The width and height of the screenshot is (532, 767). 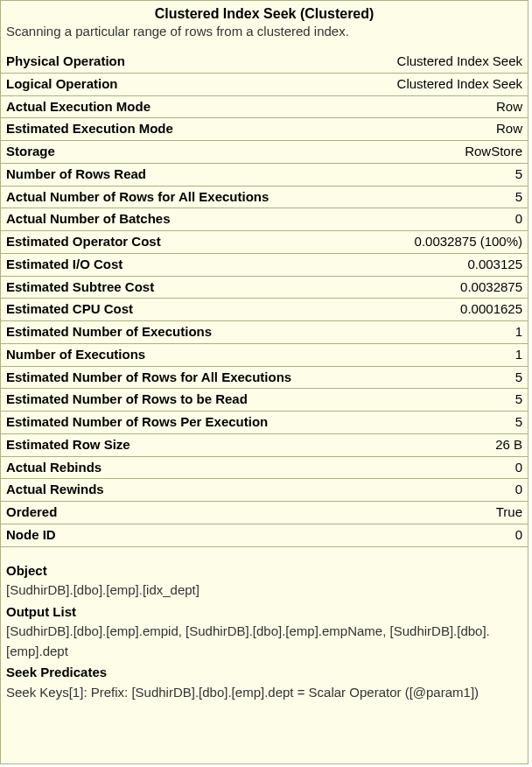 What do you see at coordinates (264, 400) in the screenshot?
I see `property-row: Estimated Number of Rows to be Read5` at bounding box center [264, 400].